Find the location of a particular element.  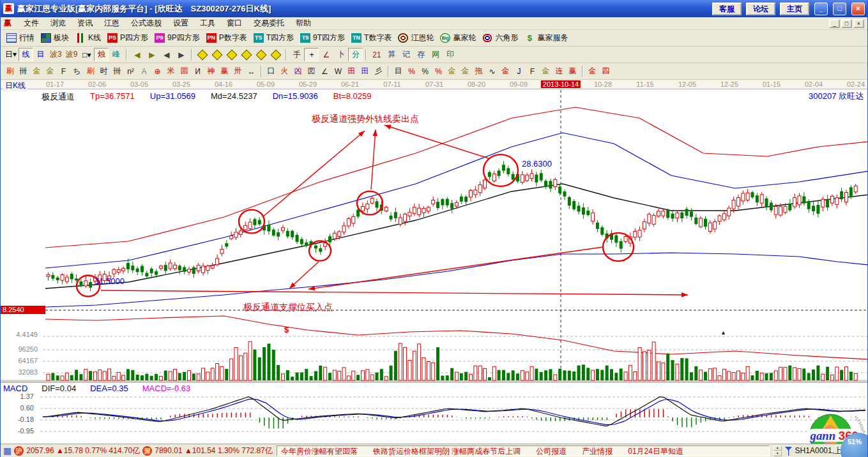

grid-red-tool: 田 is located at coordinates (351, 71).